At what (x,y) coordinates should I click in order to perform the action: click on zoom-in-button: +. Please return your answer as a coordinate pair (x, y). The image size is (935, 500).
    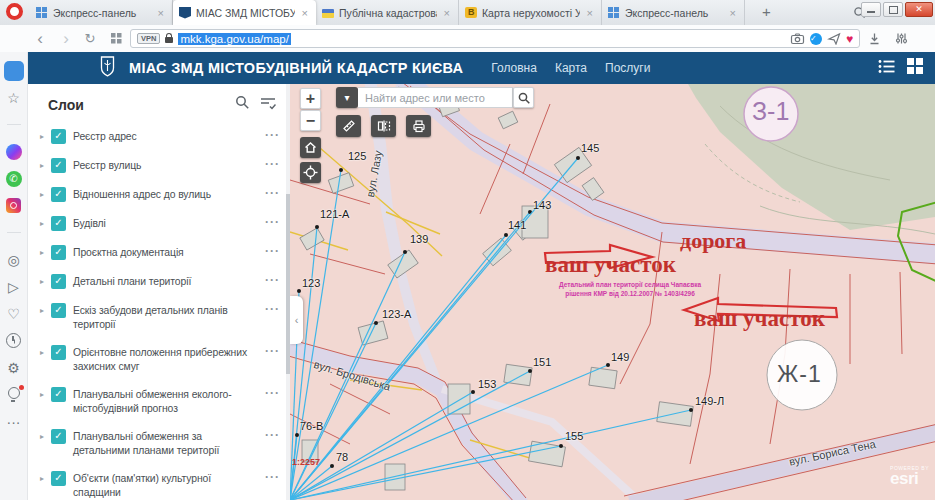
    Looking at the image, I should click on (310, 98).